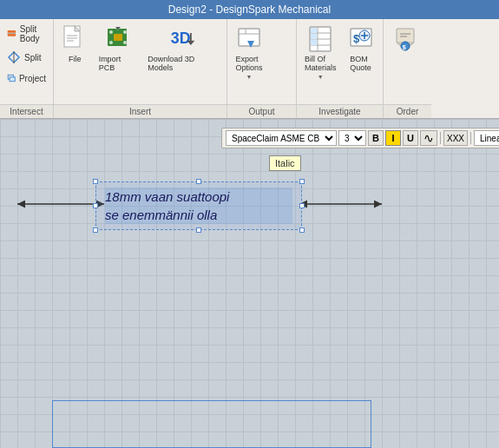  Describe the element at coordinates (26, 78) in the screenshot. I see `project-button: Project` at that location.